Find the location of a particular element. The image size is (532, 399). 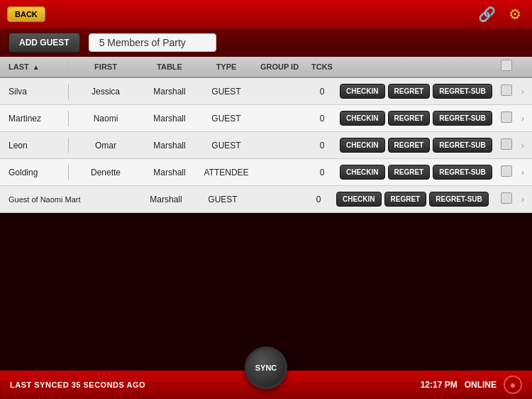

regret-btn-0: REGRET is located at coordinates (409, 91).